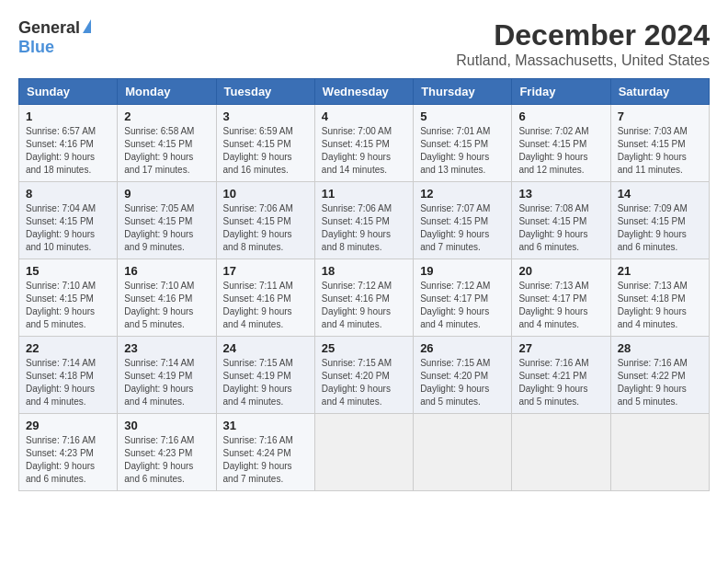 This screenshot has width=728, height=563. I want to click on calendar-cell: 2Sunrise: 6:58 AMSunset: 4:15 PMDaylight…, so click(167, 144).